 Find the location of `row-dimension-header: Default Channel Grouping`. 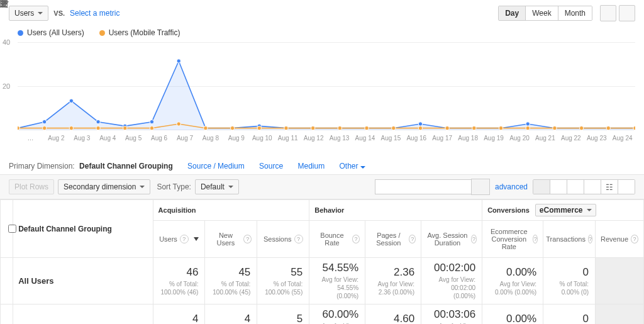

row-dimension-header: Default Channel Grouping is located at coordinates (83, 229).